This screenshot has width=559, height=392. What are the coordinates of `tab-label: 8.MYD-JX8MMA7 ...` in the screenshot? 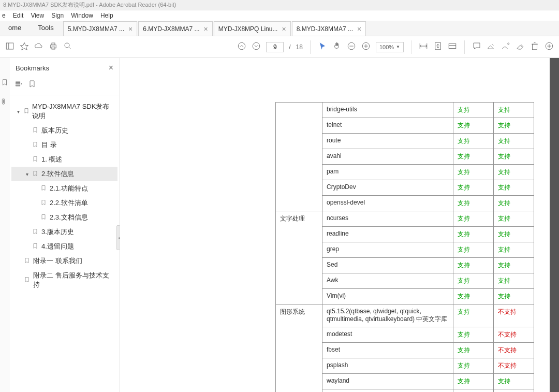 It's located at (325, 29).